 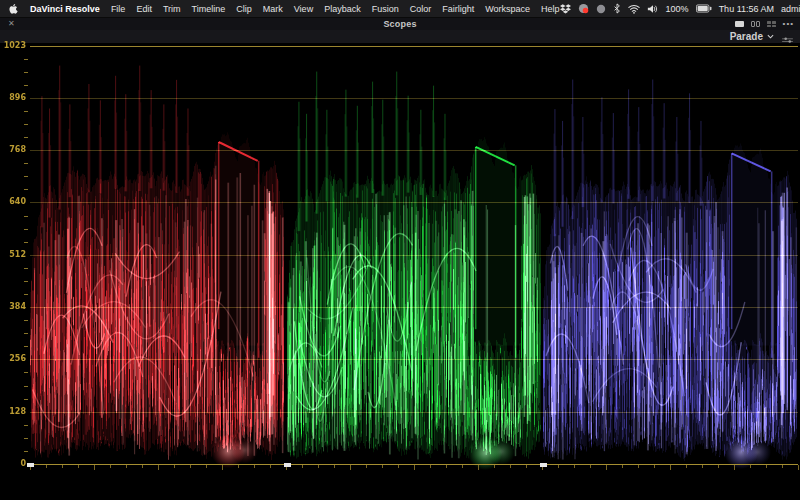 I want to click on menu-item: File, so click(x=118, y=9).